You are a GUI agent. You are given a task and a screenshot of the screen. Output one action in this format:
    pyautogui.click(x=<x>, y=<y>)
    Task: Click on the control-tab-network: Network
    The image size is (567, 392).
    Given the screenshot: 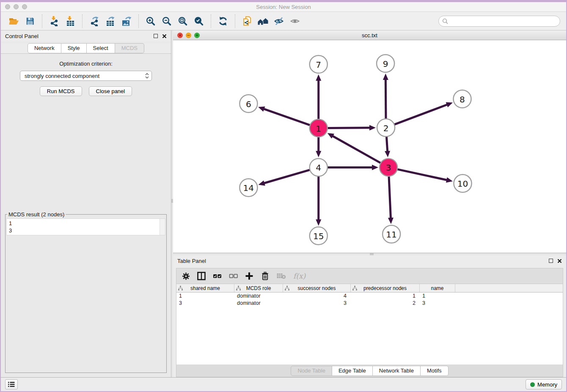 What is the action you would take?
    pyautogui.click(x=44, y=48)
    